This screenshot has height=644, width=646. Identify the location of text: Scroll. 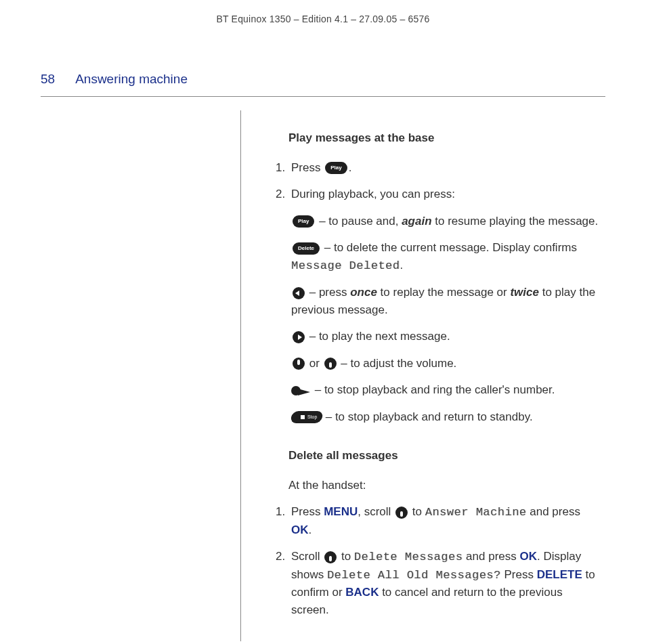
(307, 557).